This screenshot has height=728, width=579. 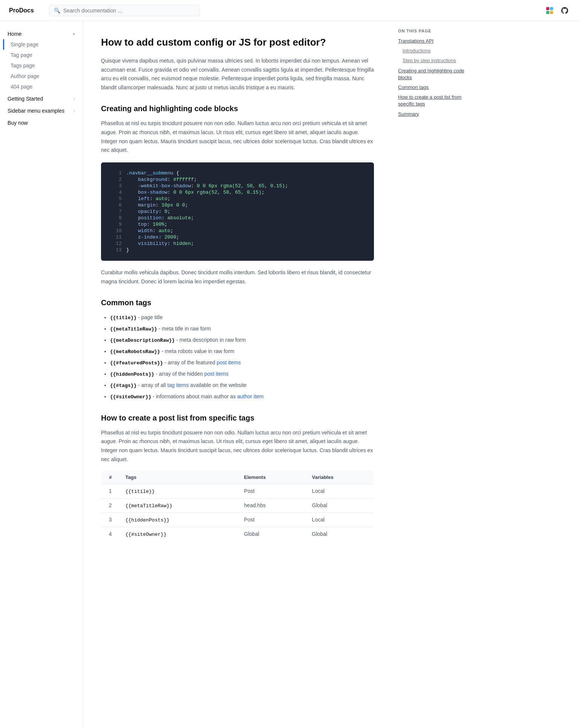 I want to click on list-item: {{#tags}} - array of all tag items avail…, so click(x=242, y=385).